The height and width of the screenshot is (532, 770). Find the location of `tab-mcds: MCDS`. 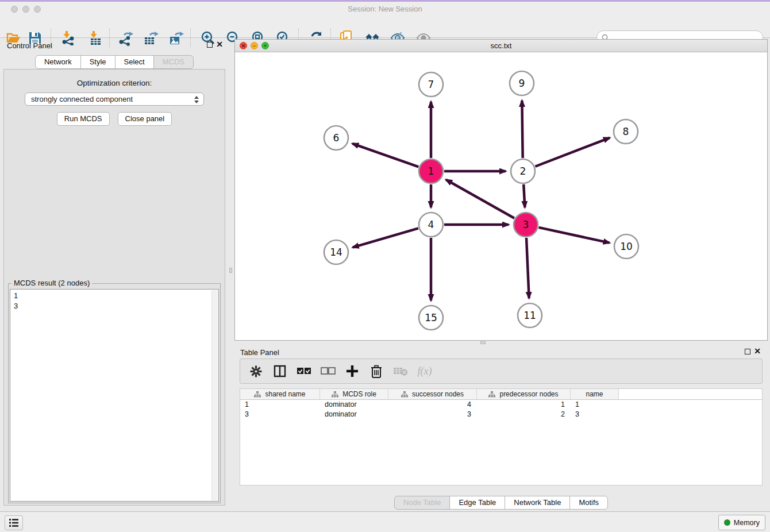

tab-mcds: MCDS is located at coordinates (174, 62).